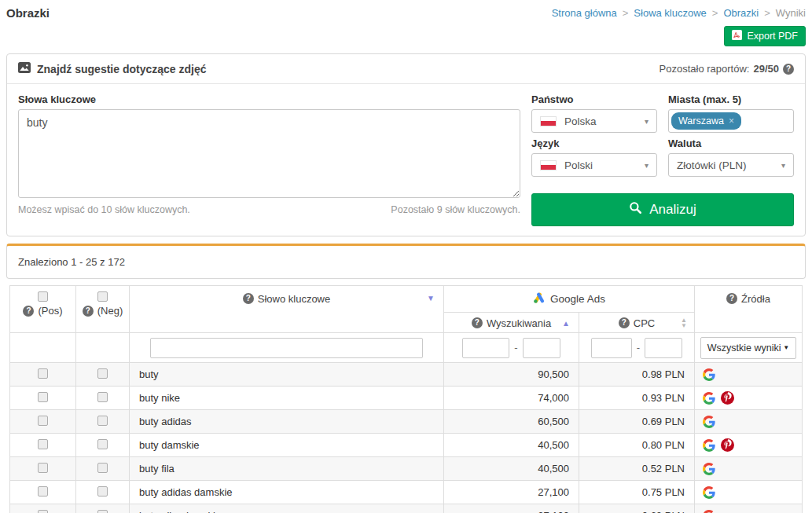  Describe the element at coordinates (637, 323) in the screenshot. I see `column-header-cpc: CPC` at that location.